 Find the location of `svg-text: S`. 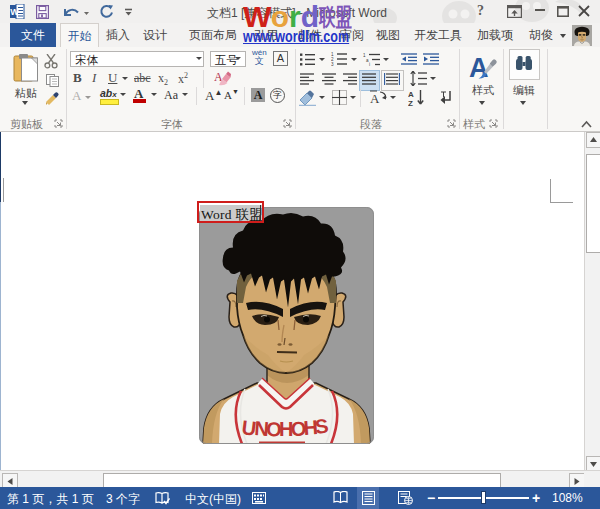

svg-text: S is located at coordinates (322, 426).